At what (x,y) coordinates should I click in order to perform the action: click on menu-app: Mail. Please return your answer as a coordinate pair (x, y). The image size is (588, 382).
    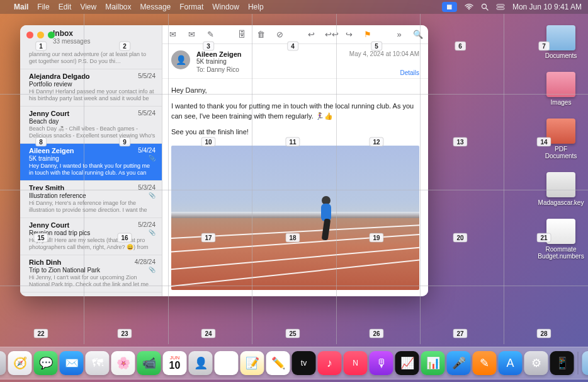
    Looking at the image, I should click on (21, 7).